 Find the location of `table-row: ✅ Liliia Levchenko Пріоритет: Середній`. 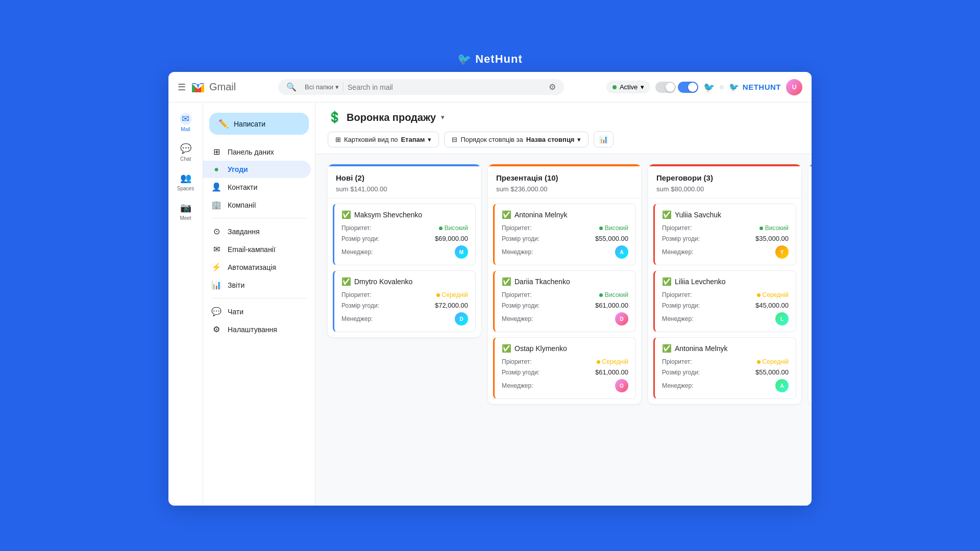

table-row: ✅ Liliia Levchenko Пріоритет: Середній is located at coordinates (725, 301).